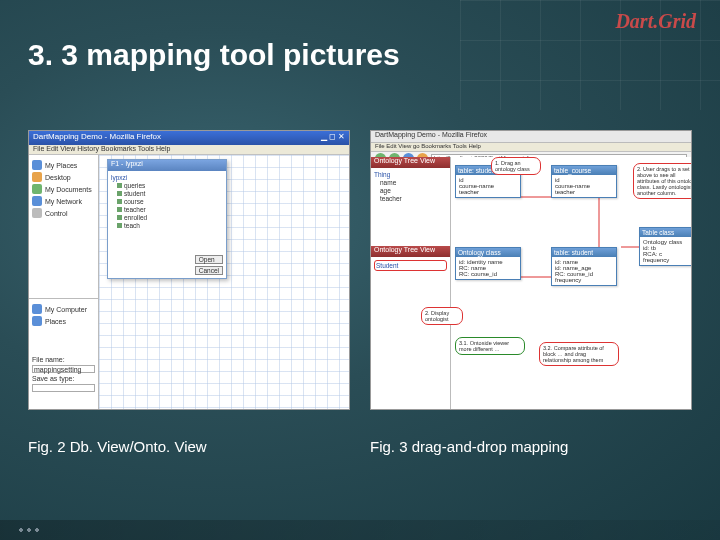 The width and height of the screenshot is (720, 540). What do you see at coordinates (410, 162) in the screenshot?
I see `ontology-panel-header: Ontology Tree View` at bounding box center [410, 162].